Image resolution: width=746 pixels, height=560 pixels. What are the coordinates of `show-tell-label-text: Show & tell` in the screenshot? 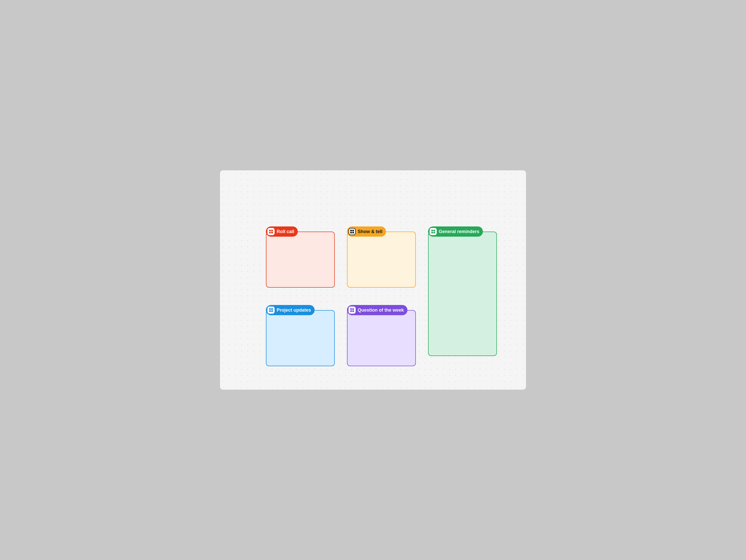 It's located at (370, 232).